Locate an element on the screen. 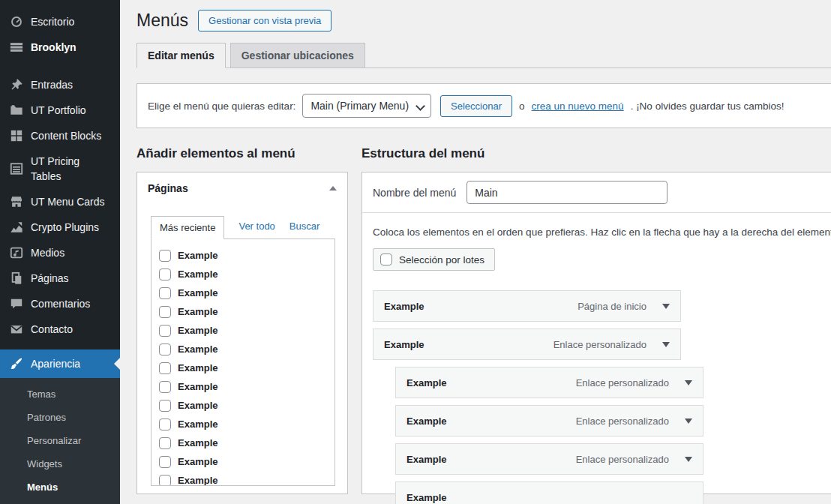 The height and width of the screenshot is (504, 831). theme-lines-icon is located at coordinates (16, 48).